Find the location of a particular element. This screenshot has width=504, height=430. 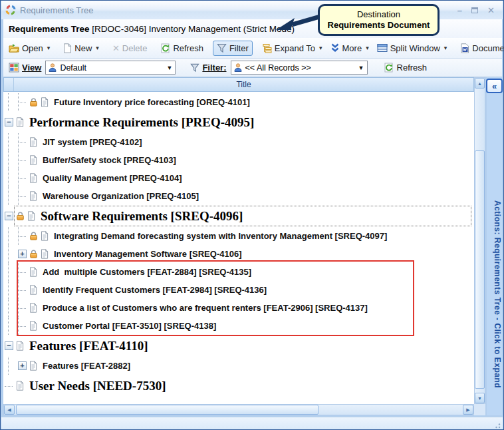

resize-grip is located at coordinates (497, 425).